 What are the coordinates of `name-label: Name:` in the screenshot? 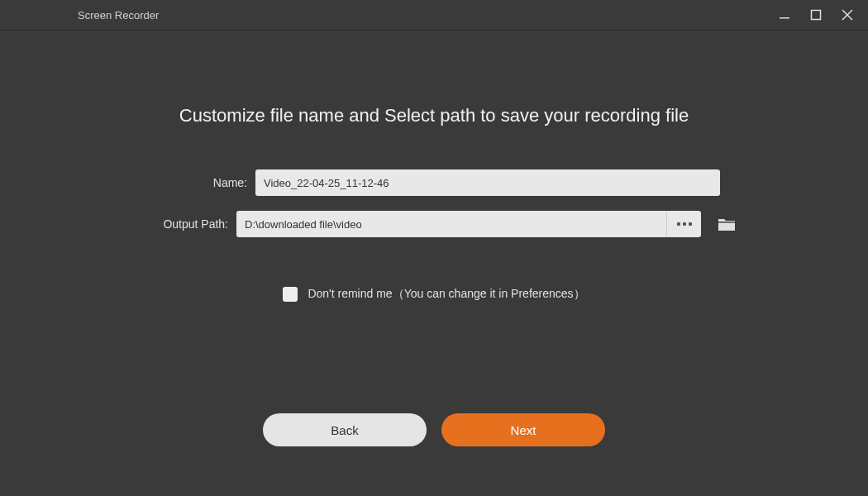 It's located at (198, 183).